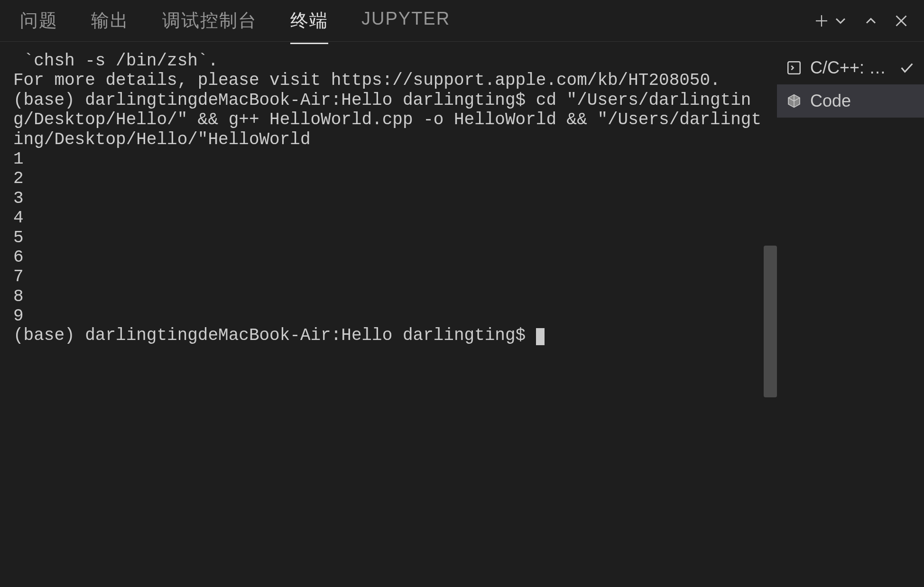 The image size is (924, 587). What do you see at coordinates (822, 21) in the screenshot?
I see `plus-icon` at bounding box center [822, 21].